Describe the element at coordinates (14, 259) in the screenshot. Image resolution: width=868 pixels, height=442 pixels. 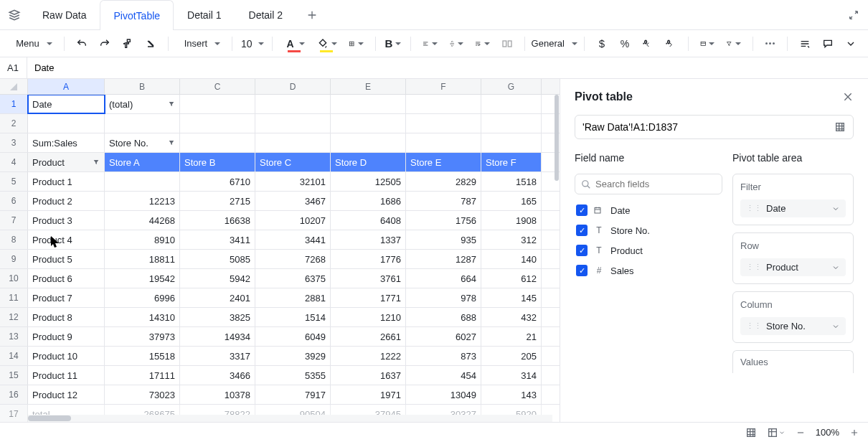
I see `row-header: 9` at that location.